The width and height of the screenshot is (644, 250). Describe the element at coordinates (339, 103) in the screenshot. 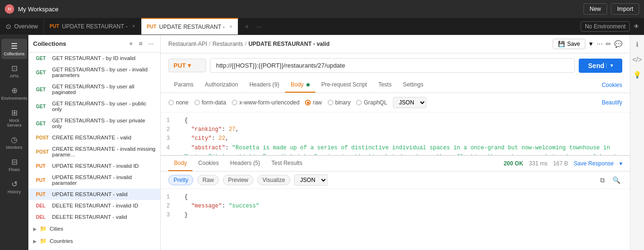

I see `option-binary: binary` at that location.